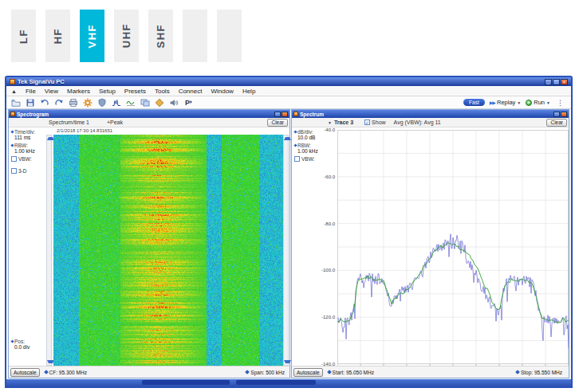 The height and width of the screenshot is (392, 579). What do you see at coordinates (560, 103) in the screenshot?
I see `more-options-icon: ⋮` at bounding box center [560, 103].